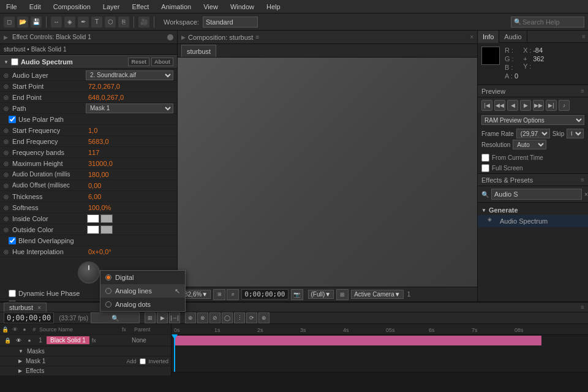 The image size is (588, 392). I want to click on start-point-value: 72,0,267,0, so click(104, 86).